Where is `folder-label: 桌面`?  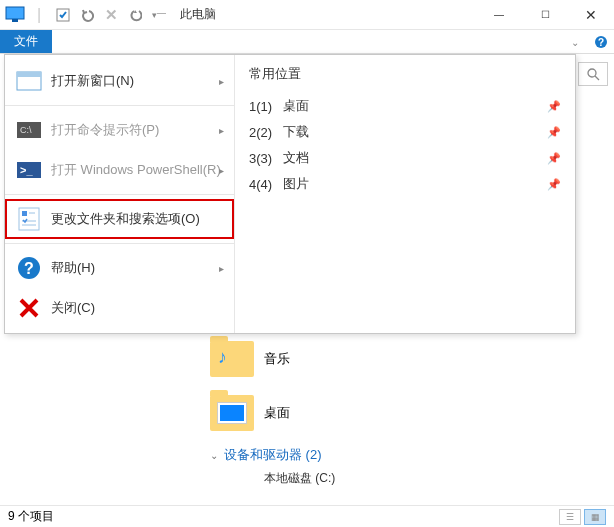 folder-label: 桌面 is located at coordinates (277, 413).